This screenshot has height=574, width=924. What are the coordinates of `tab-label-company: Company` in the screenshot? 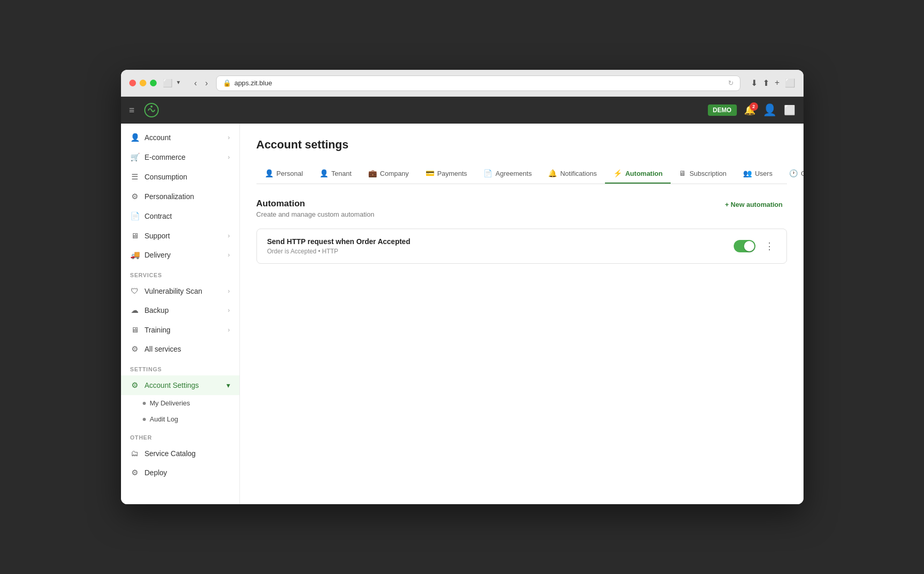 It's located at (395, 174).